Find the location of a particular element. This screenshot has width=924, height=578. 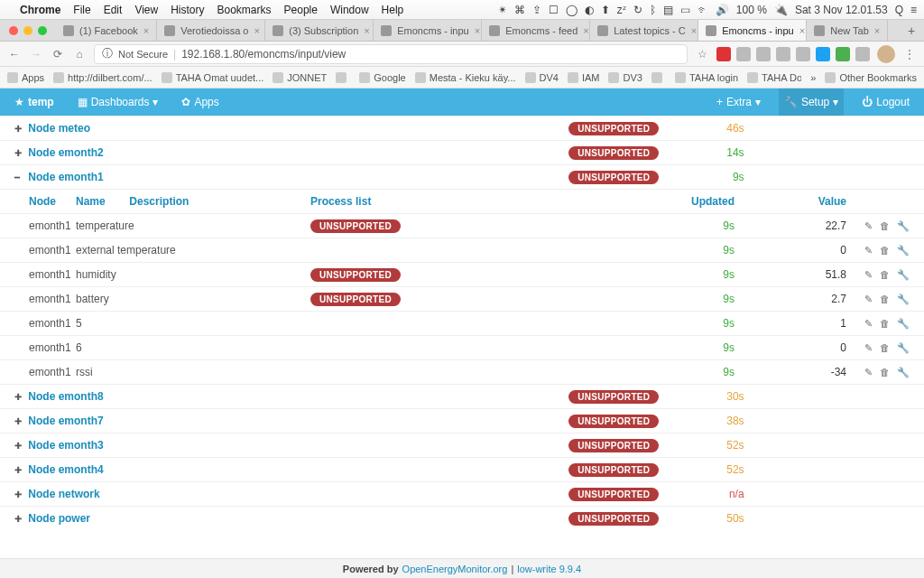

bookmark-item: TAHA Omat uudet... is located at coordinates (213, 78).